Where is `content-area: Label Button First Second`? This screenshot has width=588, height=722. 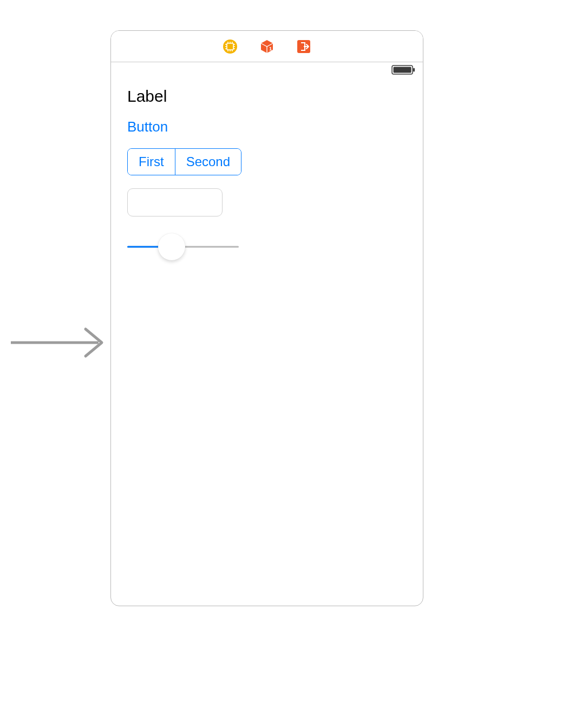
content-area: Label Button First Second is located at coordinates (267, 174).